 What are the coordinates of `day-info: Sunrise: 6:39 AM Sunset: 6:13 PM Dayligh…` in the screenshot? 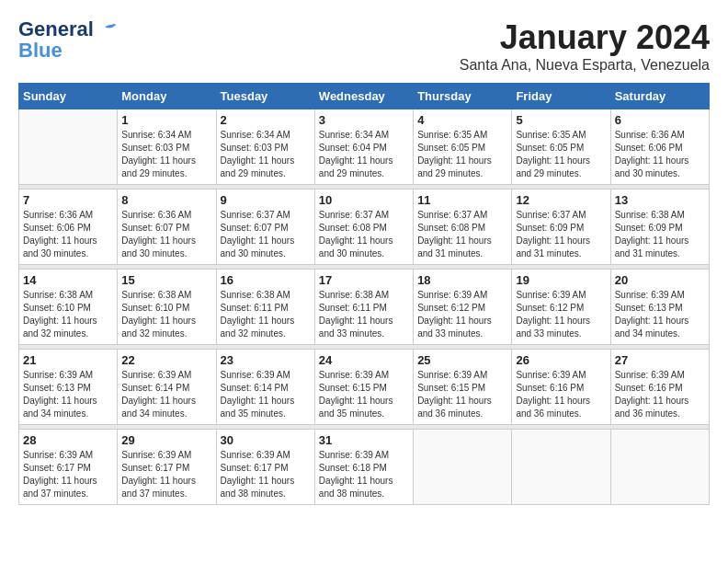 It's located at (660, 315).